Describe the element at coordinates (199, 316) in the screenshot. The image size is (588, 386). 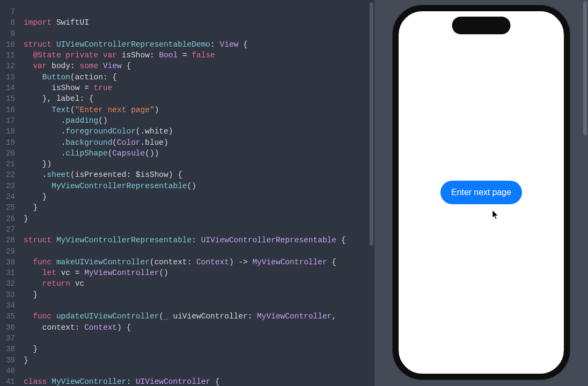
I see `code-line: func updateUIViewController(_ uiViewCont…` at that location.